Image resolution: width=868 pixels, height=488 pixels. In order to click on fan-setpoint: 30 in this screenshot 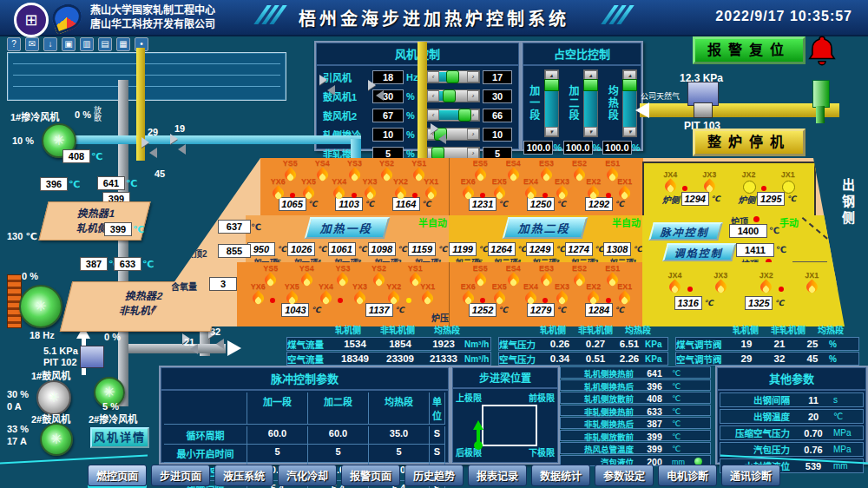, I will do `click(497, 96)`.